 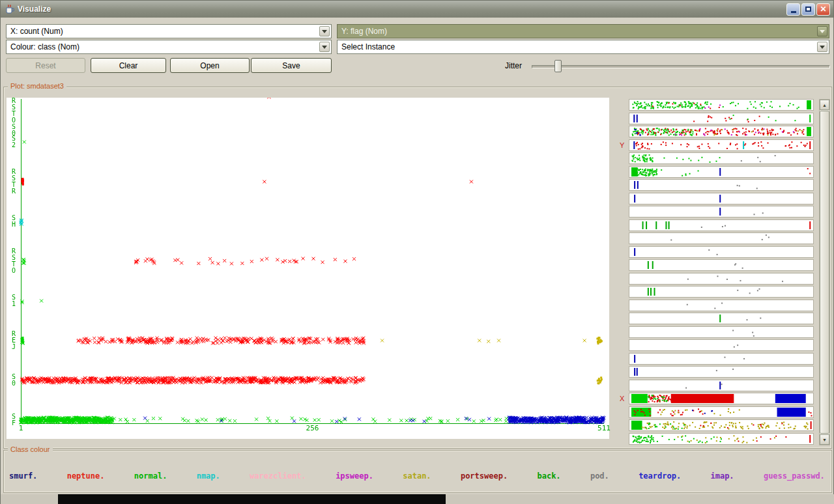 What do you see at coordinates (128, 65) in the screenshot?
I see `clear-button: Clear` at bounding box center [128, 65].